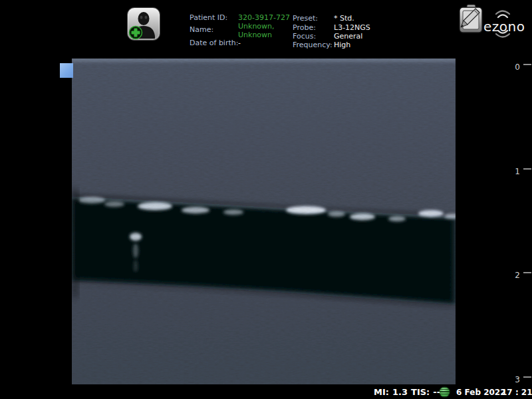  What do you see at coordinates (382, 392) in the screenshot?
I see `mi-label: MI:` at bounding box center [382, 392].